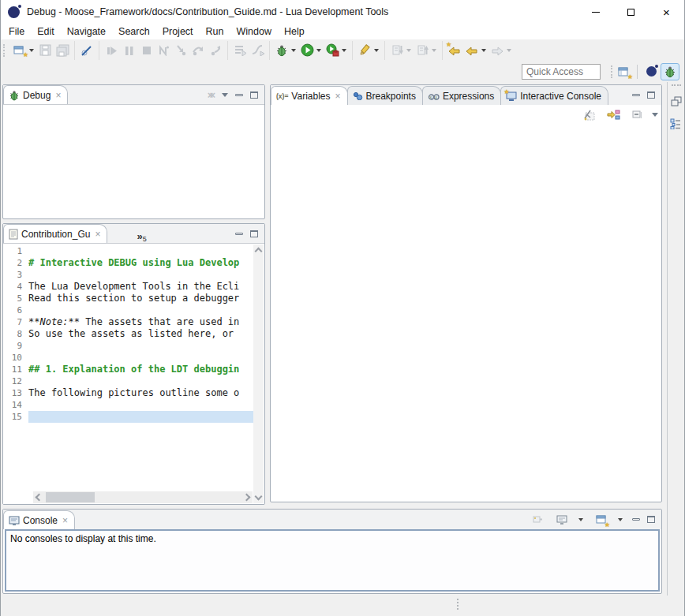  Describe the element at coordinates (666, 12) in the screenshot. I see `window-close-button: ×` at that location.